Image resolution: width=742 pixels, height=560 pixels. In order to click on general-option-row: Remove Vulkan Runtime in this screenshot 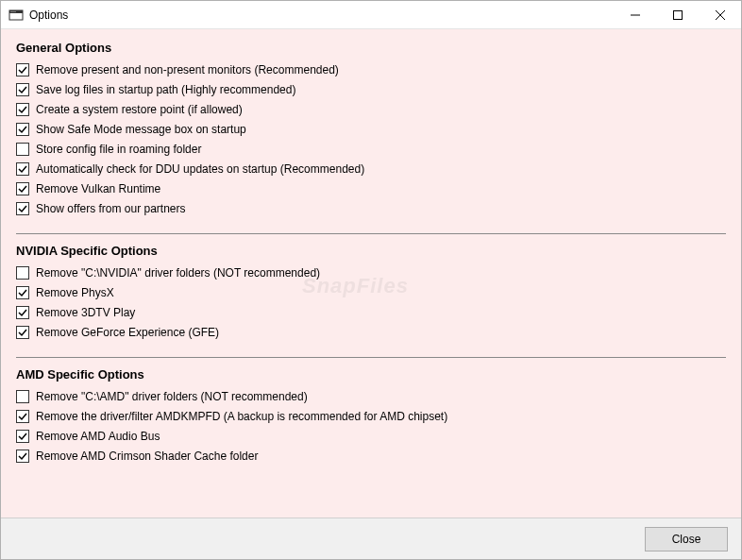, I will do `click(371, 189)`.